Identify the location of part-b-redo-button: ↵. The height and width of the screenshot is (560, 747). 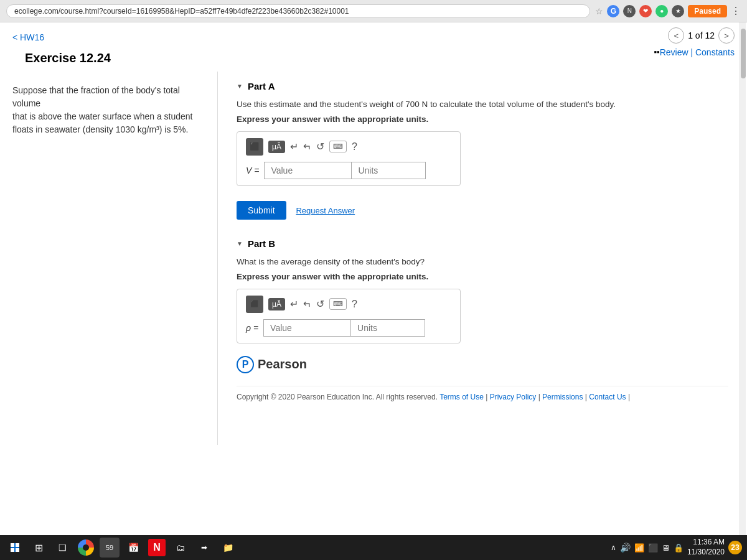
(308, 304).